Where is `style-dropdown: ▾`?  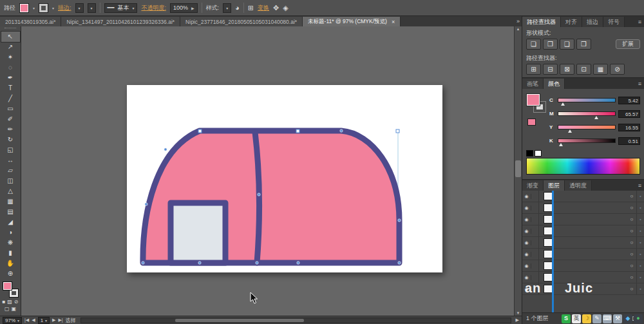
style-dropdown: ▾ is located at coordinates (227, 8).